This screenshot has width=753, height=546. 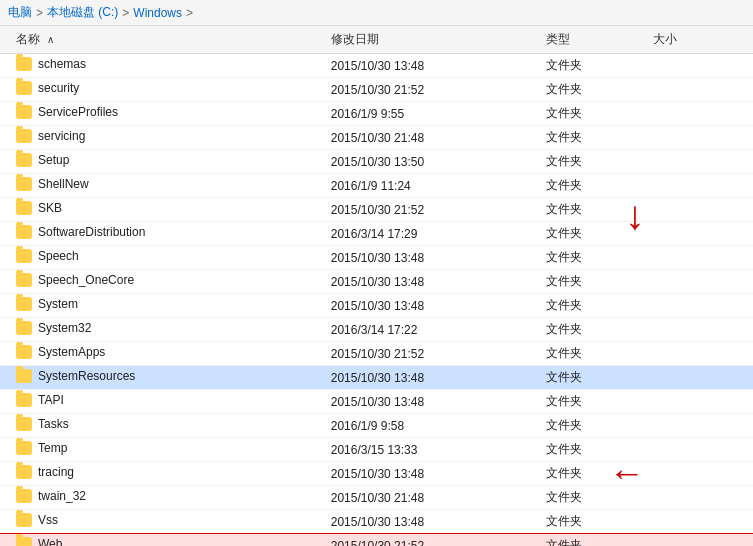 I want to click on breadcrumb-sep-2: >, so click(x=126, y=13).